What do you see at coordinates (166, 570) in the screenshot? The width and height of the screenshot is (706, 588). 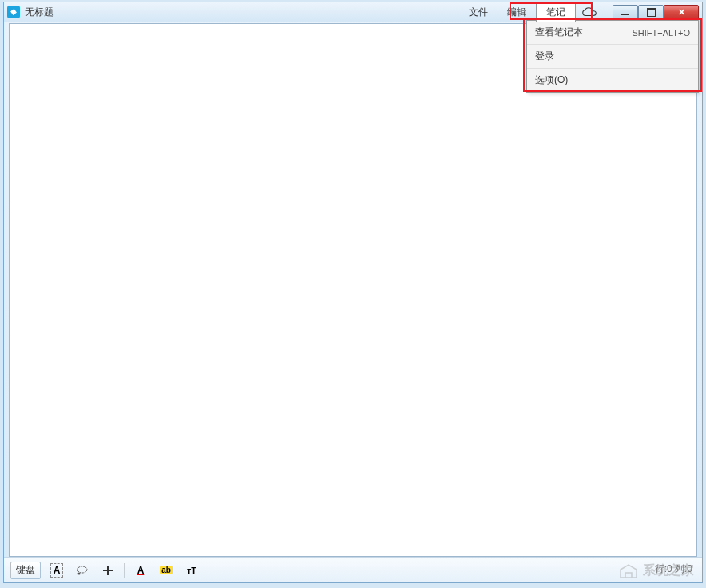 I see `highlight-icon: ab` at bounding box center [166, 570].